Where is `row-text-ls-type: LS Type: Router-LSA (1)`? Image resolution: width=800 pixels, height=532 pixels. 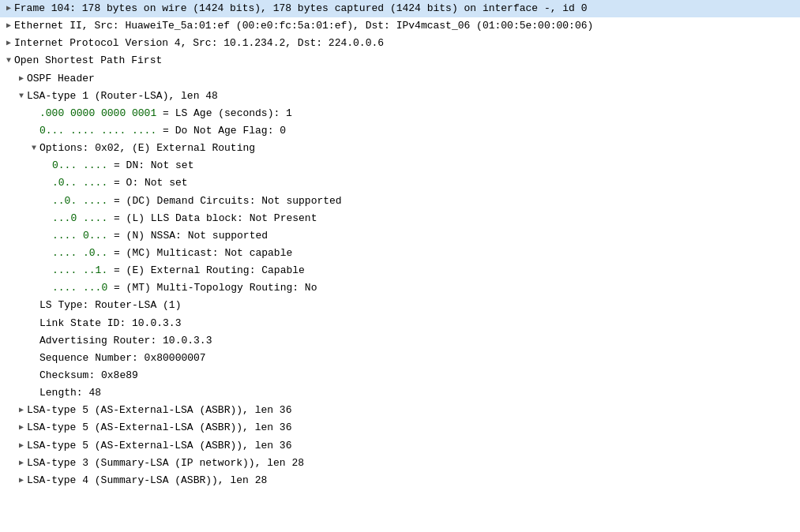 row-text-ls-type: LS Type: Router-LSA (1) is located at coordinates (111, 305).